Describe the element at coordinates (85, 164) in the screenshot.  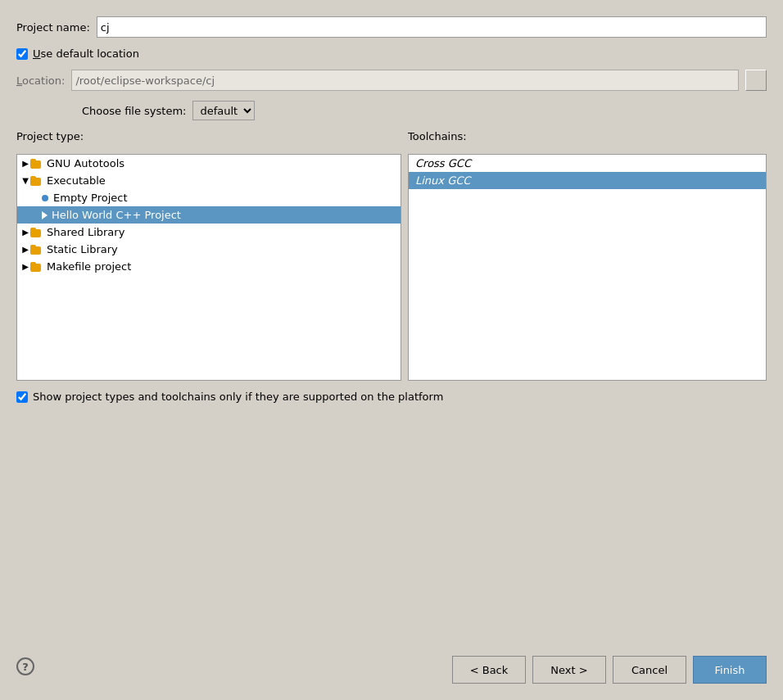
I see `tree-label-gnu-autotools: GNU Autotools` at that location.